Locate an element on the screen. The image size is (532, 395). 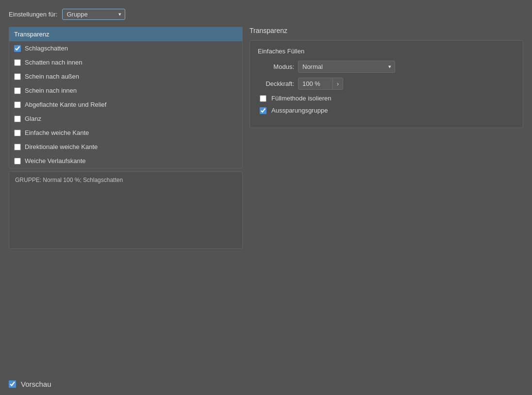
schein-nach-innen-checkbox is located at coordinates (17, 91).